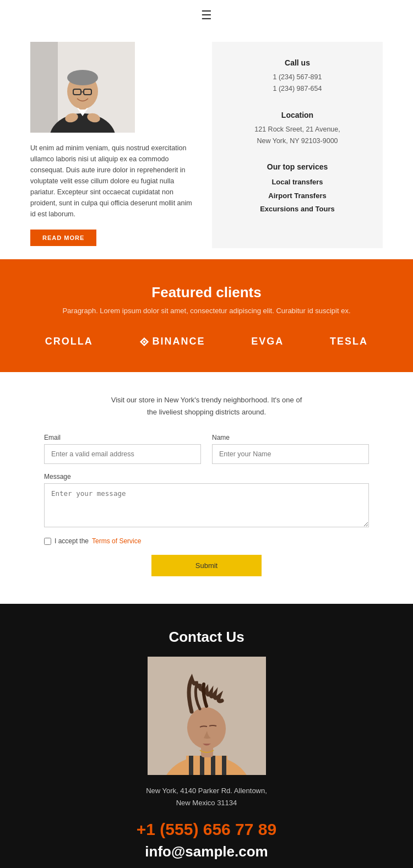 The height and width of the screenshot is (868, 413). What do you see at coordinates (69, 341) in the screenshot?
I see `logo-crolla: CROLLA` at bounding box center [69, 341].